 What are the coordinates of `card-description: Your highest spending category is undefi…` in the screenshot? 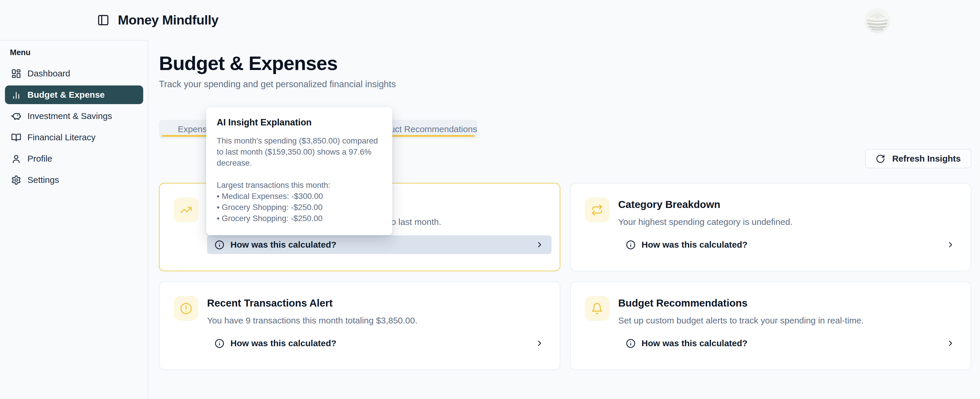 It's located at (791, 222).